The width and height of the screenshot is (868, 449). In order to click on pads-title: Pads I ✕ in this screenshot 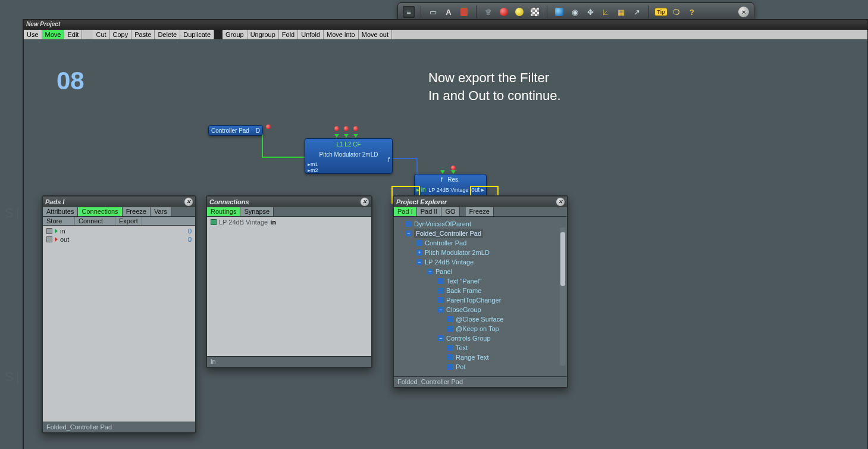, I will do `click(119, 202)`.